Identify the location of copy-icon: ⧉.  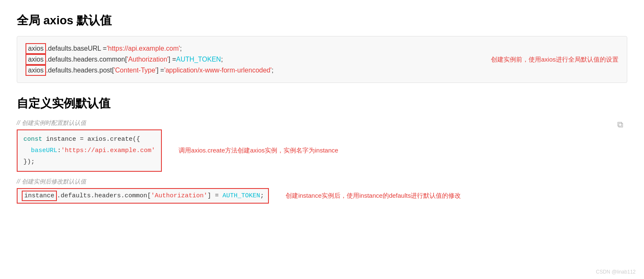
(620, 125).